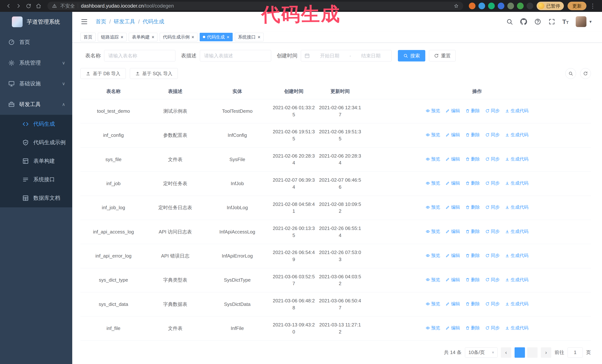 This screenshot has height=364, width=602. Describe the element at coordinates (506, 353) in the screenshot. I see `prev-page-button: ‹` at that location.